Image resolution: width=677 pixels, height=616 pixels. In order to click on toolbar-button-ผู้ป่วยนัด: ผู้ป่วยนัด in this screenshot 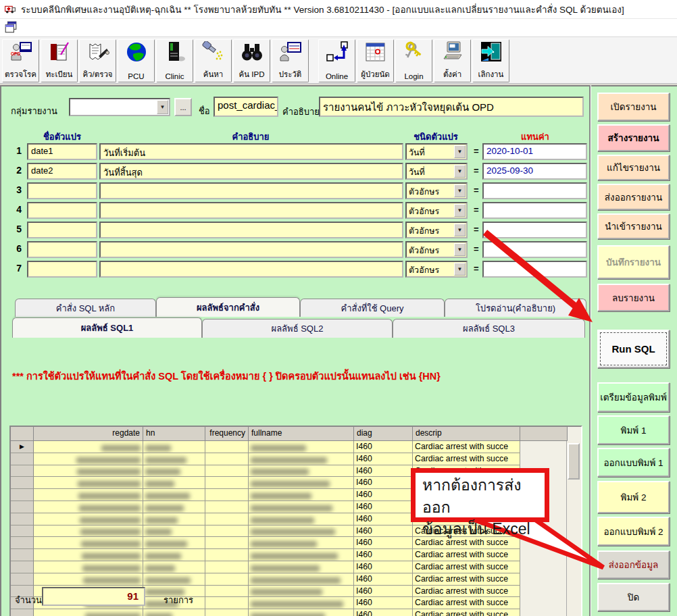, I will do `click(376, 61)`.